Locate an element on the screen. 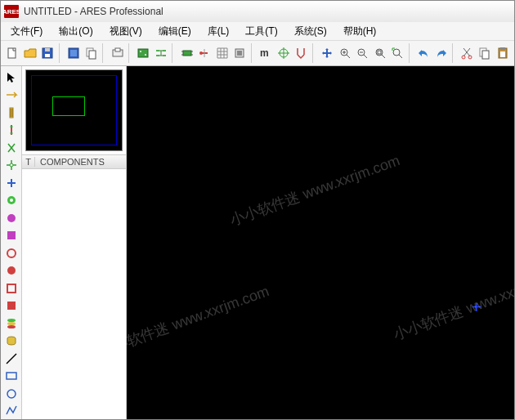  snap-icon is located at coordinates (301, 53).